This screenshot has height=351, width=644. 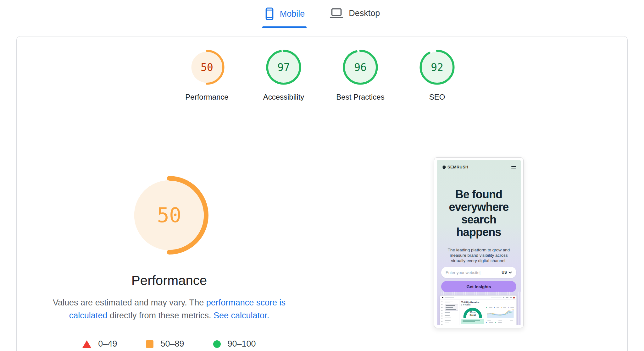 I want to click on preview-country-select: US, so click(x=504, y=272).